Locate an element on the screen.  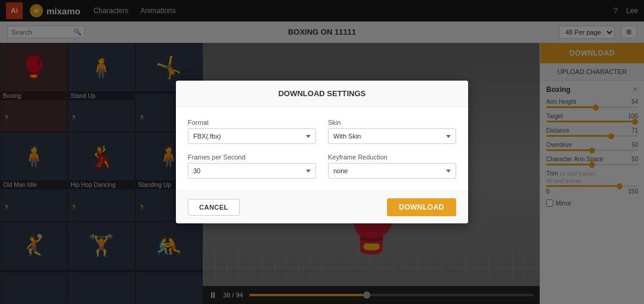
modal-body: Format FBX(.fbx) Collada(.dae) BVH(.bvh)… is located at coordinates (322, 149).